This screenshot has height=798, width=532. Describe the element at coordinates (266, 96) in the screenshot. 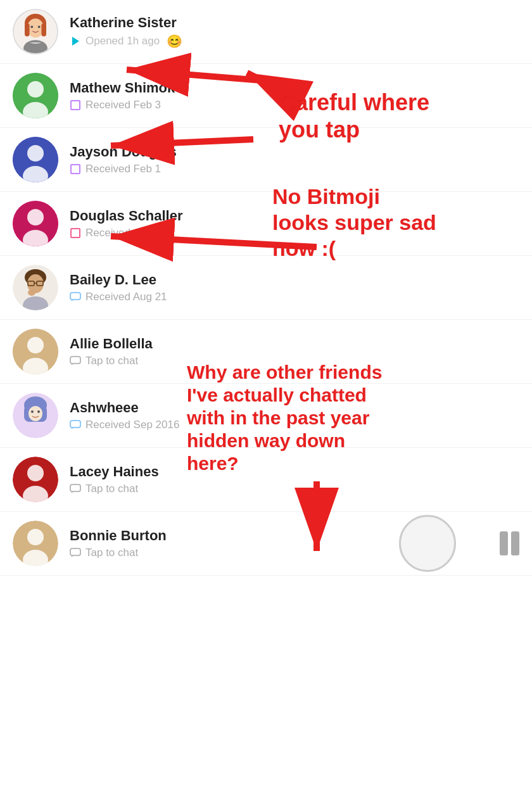

I see `contact-item: Mathew Shimoko Received Feb 3` at that location.